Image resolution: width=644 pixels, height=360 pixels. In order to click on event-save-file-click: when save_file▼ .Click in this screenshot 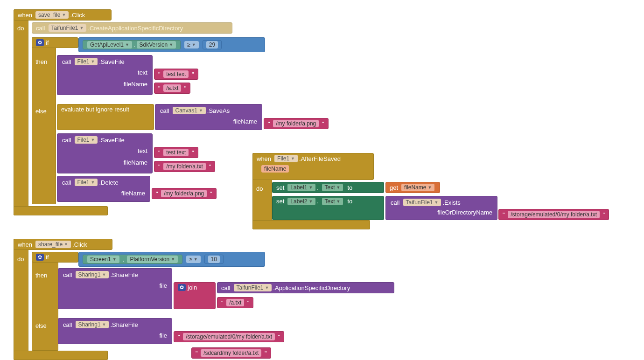, I will do `click(63, 15)`.